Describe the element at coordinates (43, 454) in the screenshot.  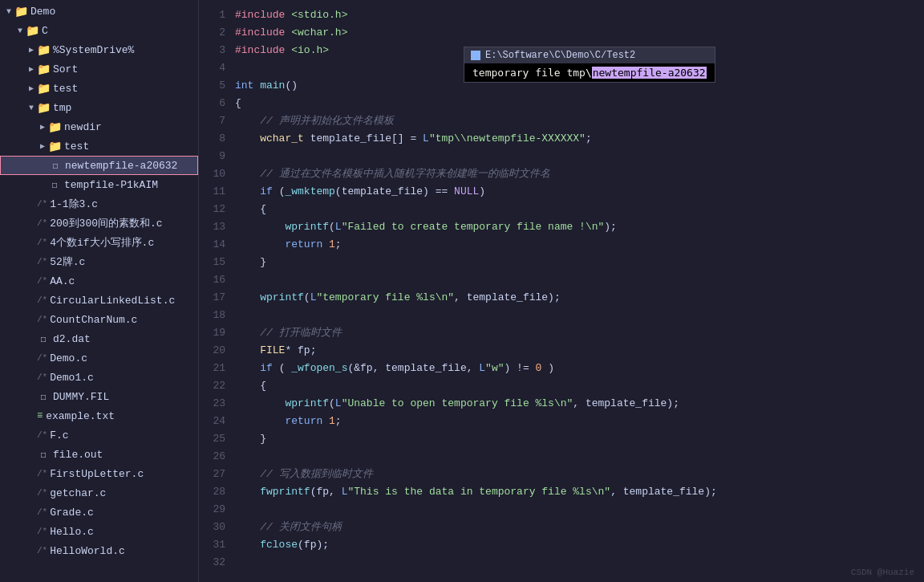
I see `file-icon-fileout: ☐` at that location.